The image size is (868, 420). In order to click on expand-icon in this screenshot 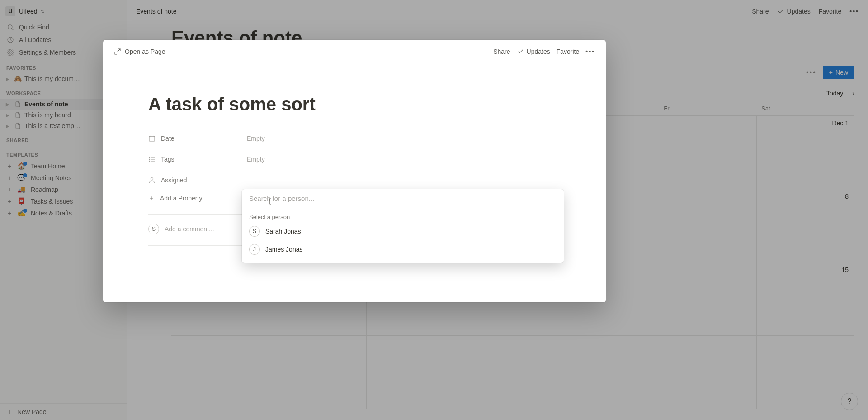, I will do `click(118, 52)`.